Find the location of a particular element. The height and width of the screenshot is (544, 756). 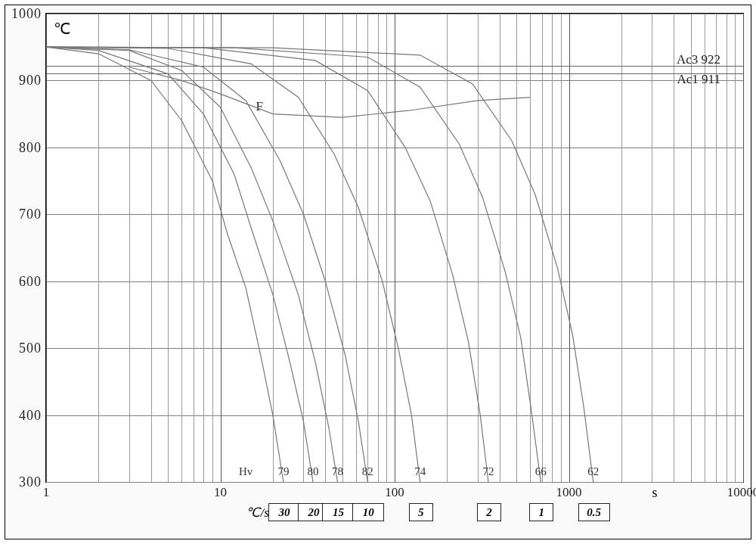

y-tick-label: 700 is located at coordinates (30, 215).